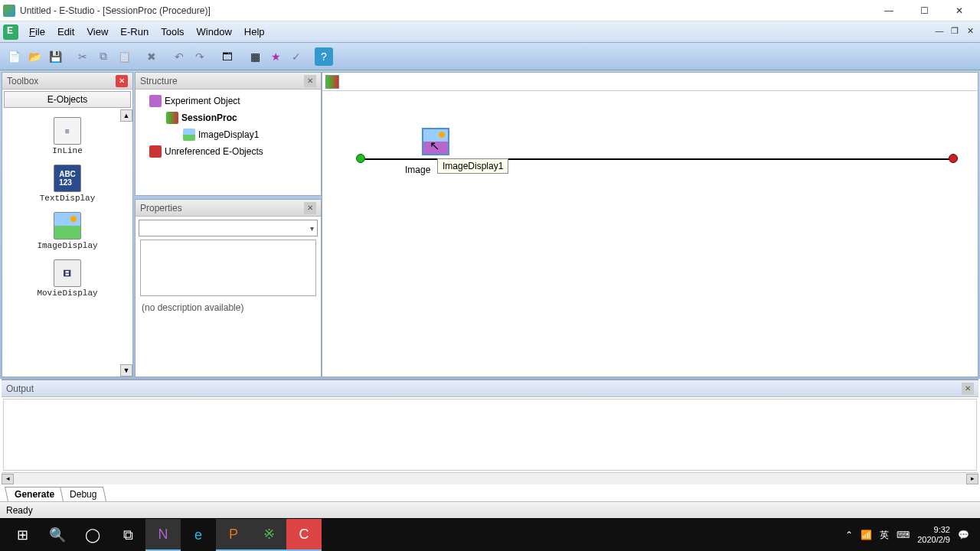 The width and height of the screenshot is (980, 551). What do you see at coordinates (889, 11) in the screenshot?
I see `minimize-button: —` at bounding box center [889, 11].